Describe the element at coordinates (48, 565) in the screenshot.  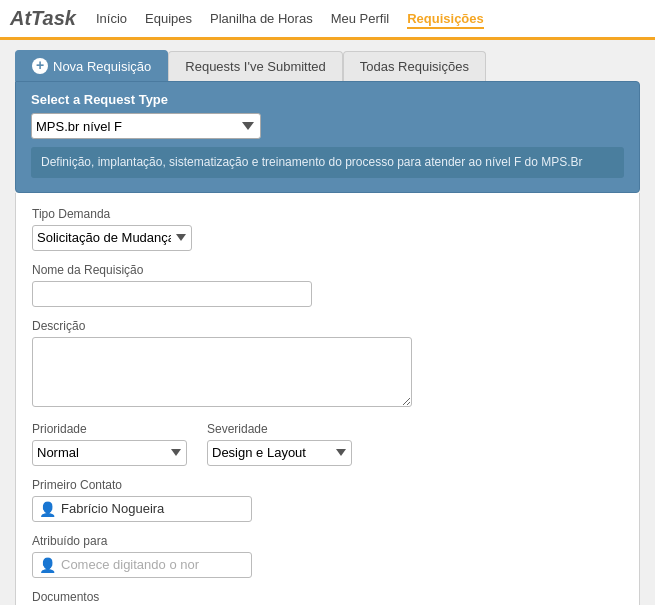
I see `person-icon-2: 👤` at that location.